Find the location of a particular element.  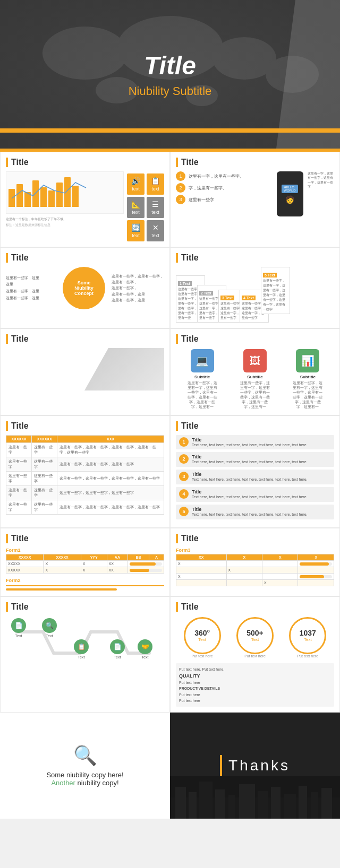

col-header-2: XXXXXX is located at coordinates (45, 439).